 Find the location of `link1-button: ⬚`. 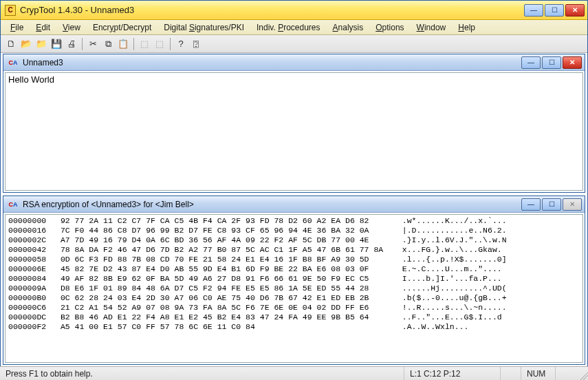

link1-button: ⬚ is located at coordinates (144, 44).